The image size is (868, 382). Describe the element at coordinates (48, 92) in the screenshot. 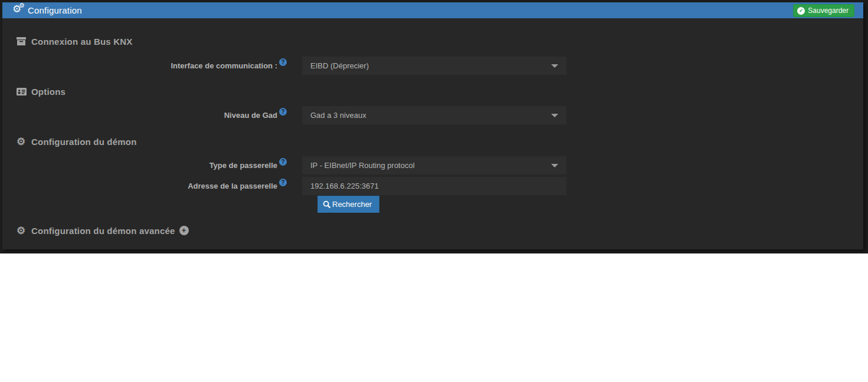

I see `section-options-title: Options` at that location.